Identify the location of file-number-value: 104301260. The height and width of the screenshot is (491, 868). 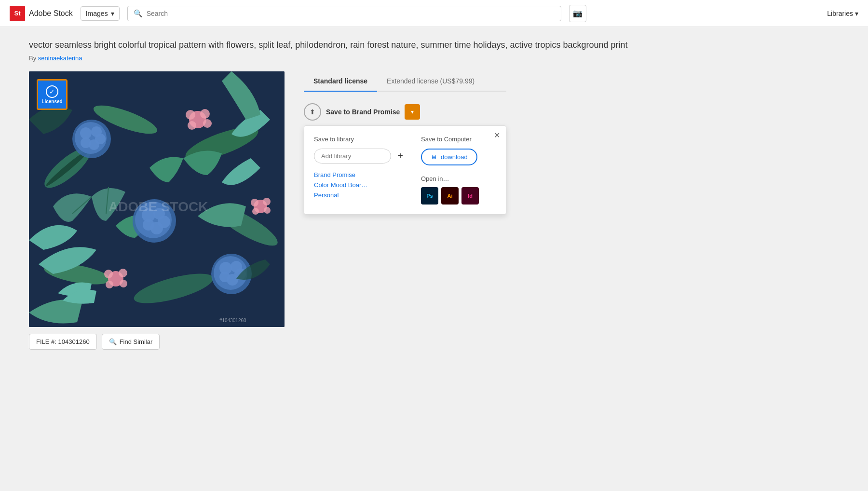
(74, 341).